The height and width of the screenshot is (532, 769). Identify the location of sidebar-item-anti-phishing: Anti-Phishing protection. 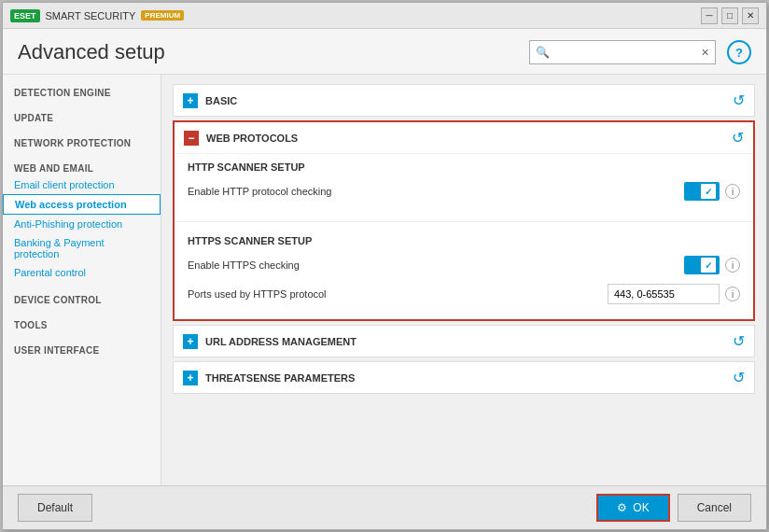
(82, 224).